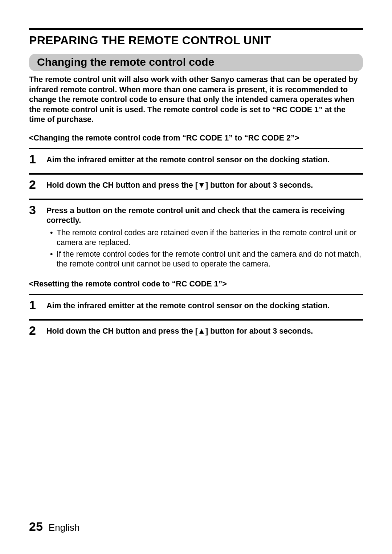 This screenshot has width=392, height=554. What do you see at coordinates (36, 526) in the screenshot?
I see `page-number: 25` at bounding box center [36, 526].